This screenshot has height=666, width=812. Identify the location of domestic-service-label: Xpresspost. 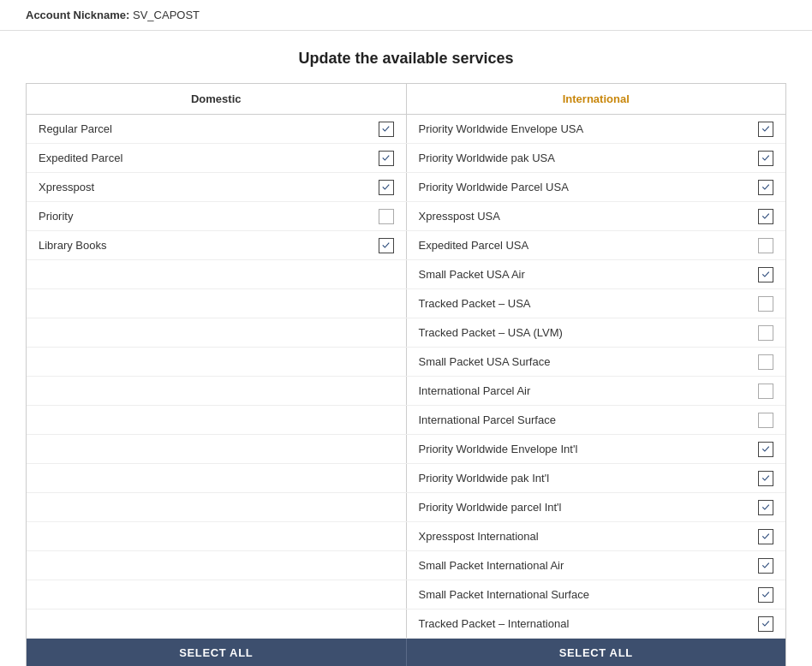
(209, 187).